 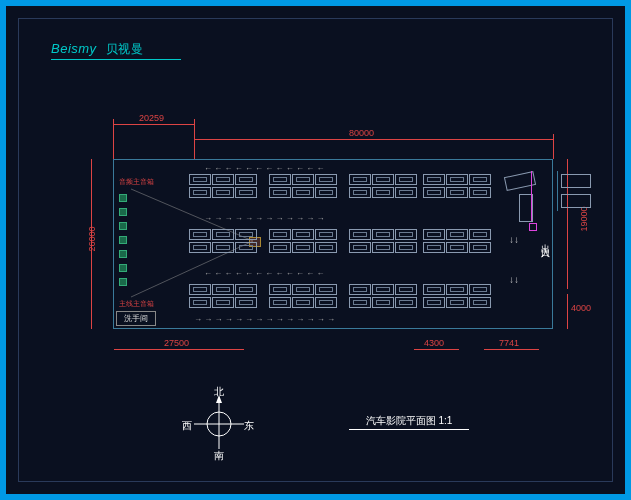 I want to click on compass-w: 西, so click(x=187, y=426).